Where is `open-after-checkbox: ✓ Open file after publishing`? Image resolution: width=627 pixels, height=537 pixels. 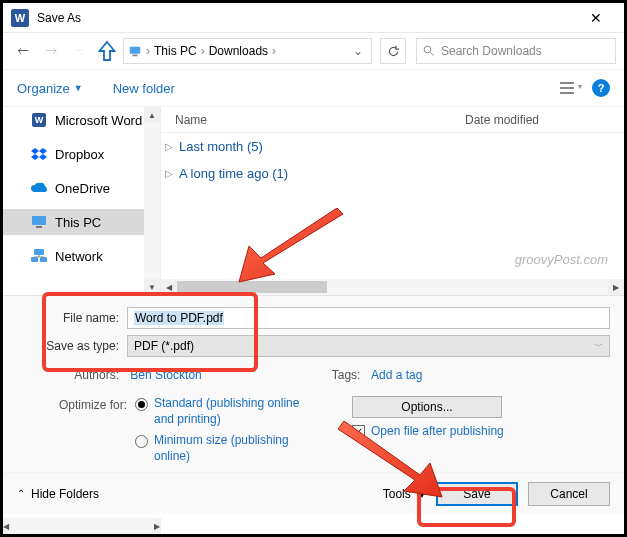
open-after-checkbox: ✓ Open file after publishing is located at coordinates (428, 431).